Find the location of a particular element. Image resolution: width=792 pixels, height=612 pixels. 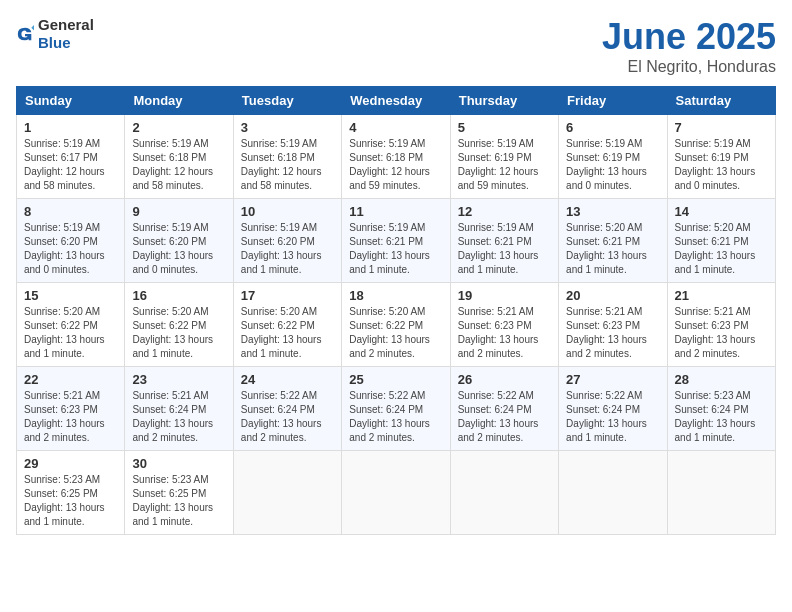

calendar-cell: 27Sunrise: 5:22 AMSunset: 6:24 PMDayligh… is located at coordinates (613, 409).